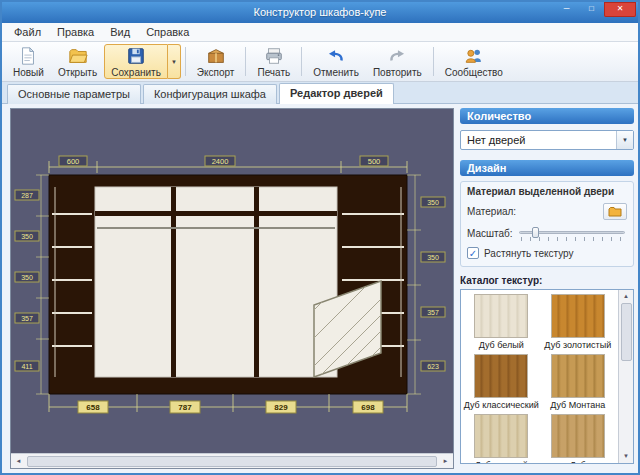 The image size is (640, 475). I want to click on dim-top-right: 500, so click(374, 162).